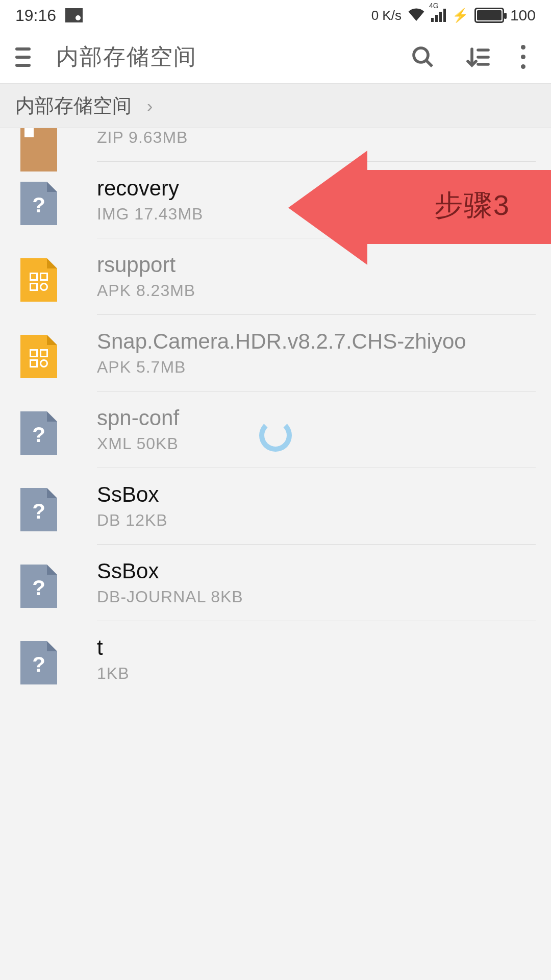 This screenshot has width=551, height=980. Describe the element at coordinates (276, 15) in the screenshot. I see `status-bar: 19:16 0 K/s 4G ⚡ 100` at that location.